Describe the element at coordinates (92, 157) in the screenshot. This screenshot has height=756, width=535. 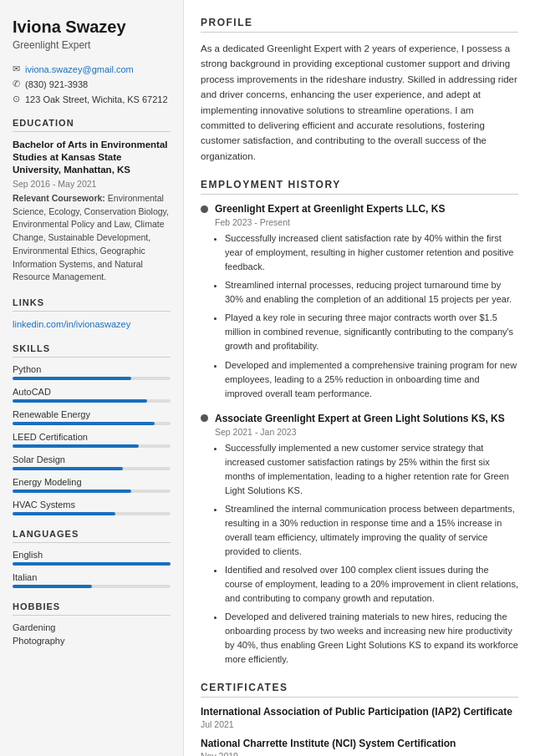
I see `education-degree: Bachelor of Arts in Environmental Studie…` at that location.